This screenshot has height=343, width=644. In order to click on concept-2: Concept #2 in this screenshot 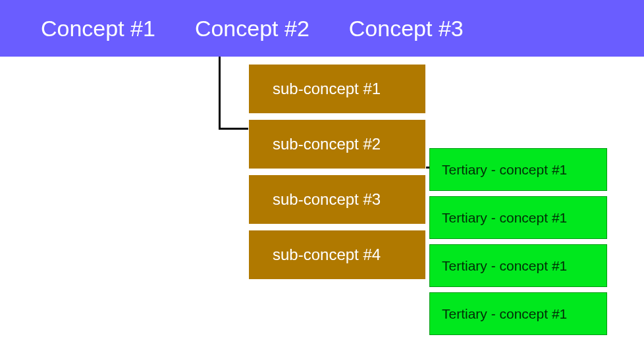, I will do `click(252, 29)`.